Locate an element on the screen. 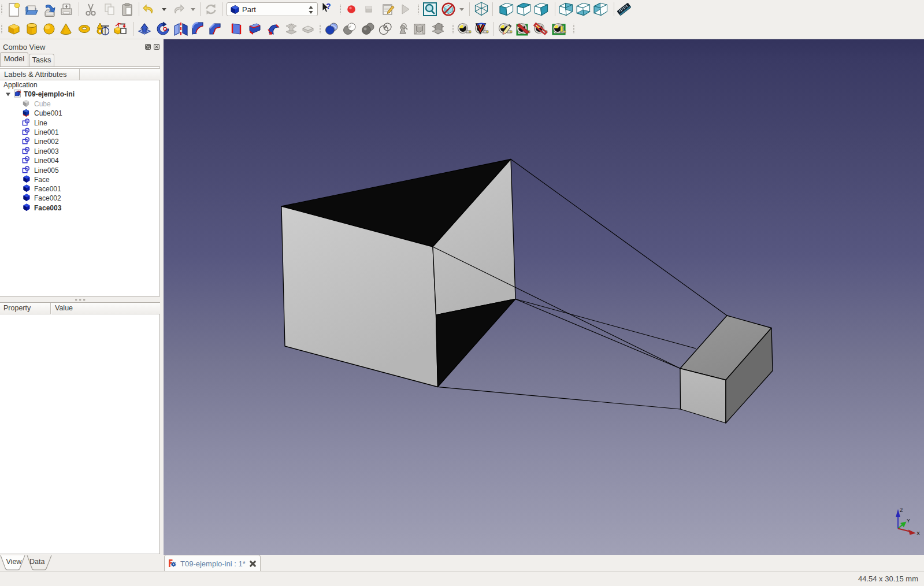 This screenshot has width=924, height=586. svg-text: Data is located at coordinates (37, 562).